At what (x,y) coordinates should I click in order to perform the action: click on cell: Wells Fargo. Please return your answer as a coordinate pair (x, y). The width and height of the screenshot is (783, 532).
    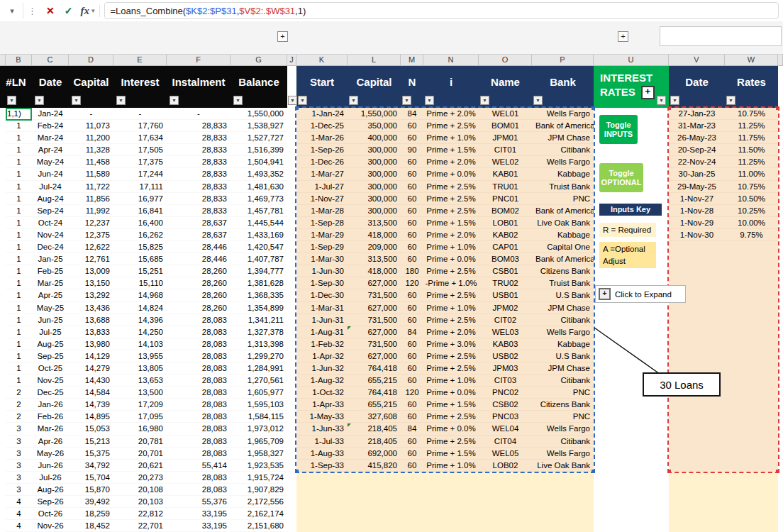
    Looking at the image, I should click on (563, 113).